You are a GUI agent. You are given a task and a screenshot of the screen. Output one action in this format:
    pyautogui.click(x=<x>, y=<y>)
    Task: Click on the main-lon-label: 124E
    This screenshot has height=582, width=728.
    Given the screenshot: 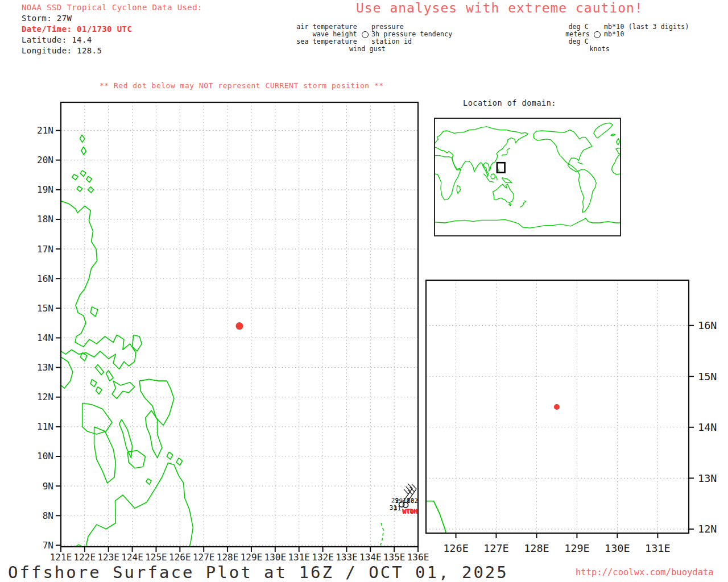 What is the action you would take?
    pyautogui.click(x=132, y=557)
    